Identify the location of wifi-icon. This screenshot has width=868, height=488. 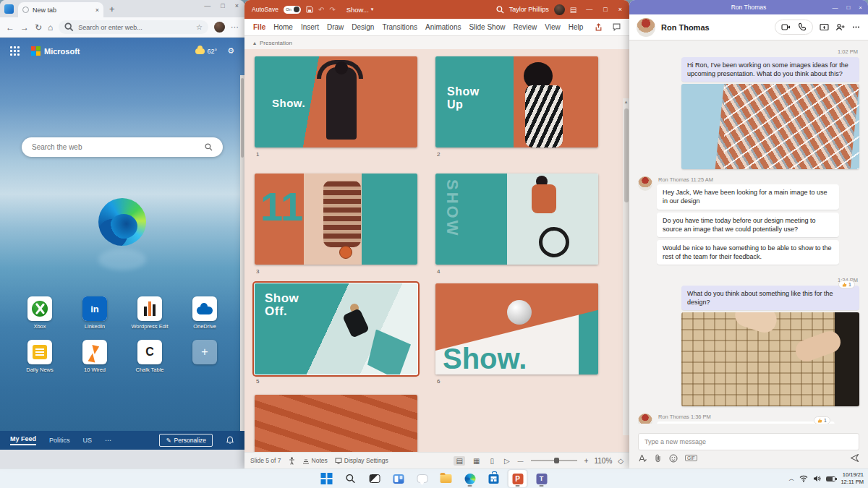
(804, 479).